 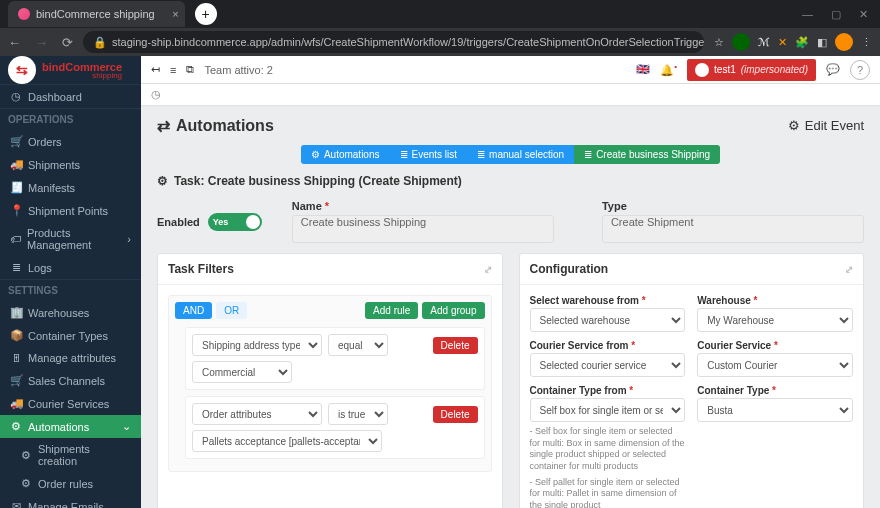 What do you see at coordinates (70, 164) in the screenshot?
I see `sidebar-item-shipments: 🚚Shipments` at bounding box center [70, 164].